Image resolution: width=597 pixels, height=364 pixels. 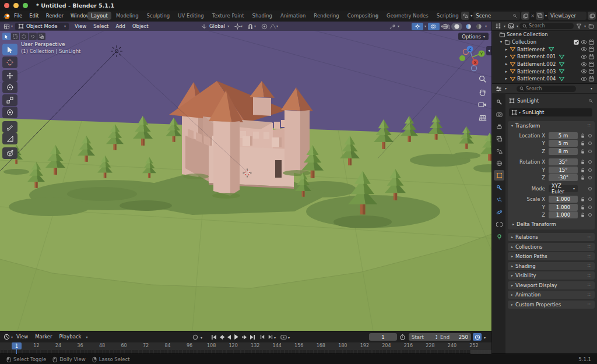 I want to click on options-button: Options▾, so click(x=473, y=36).